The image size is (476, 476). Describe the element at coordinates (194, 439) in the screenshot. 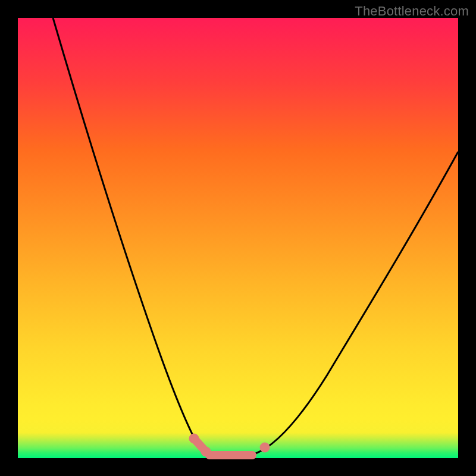

I see `highlight-left-dot-top` at that location.